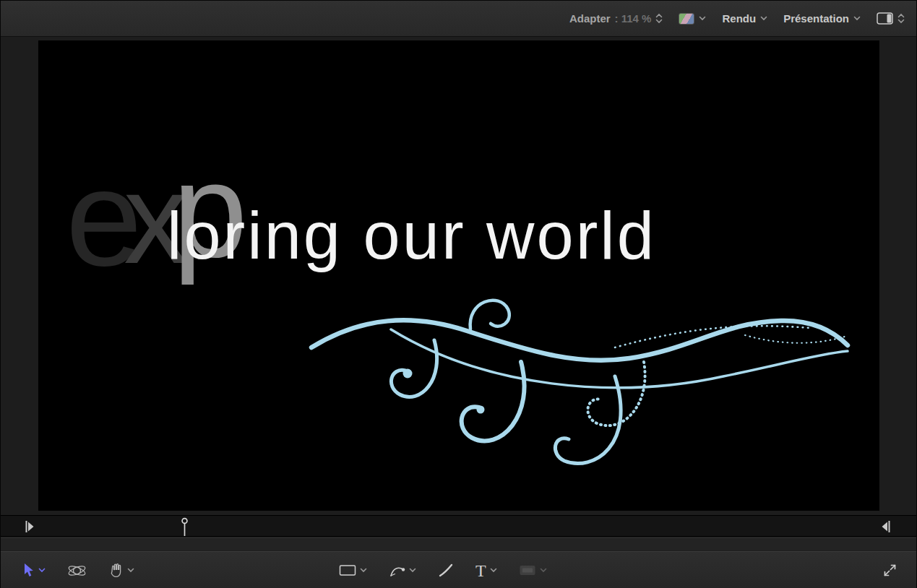  I want to click on zoom-control: Adapter : 114 %, so click(616, 19).